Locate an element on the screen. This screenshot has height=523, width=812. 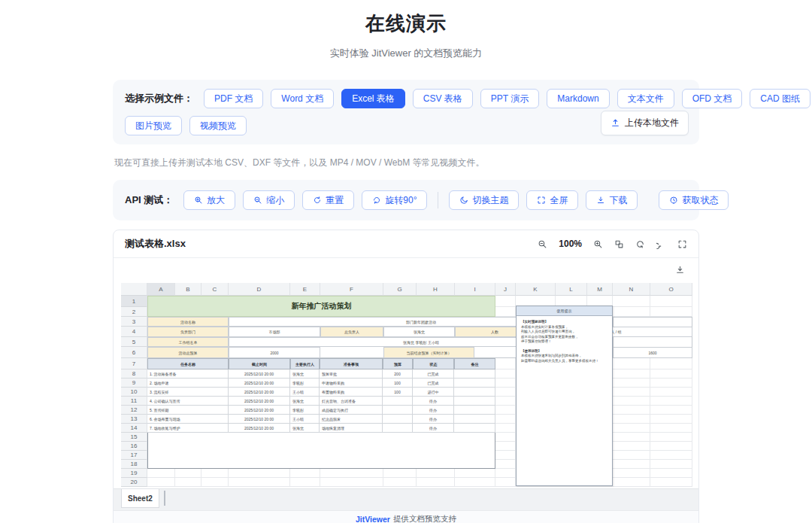
task-cell: 待办 is located at coordinates (433, 401).